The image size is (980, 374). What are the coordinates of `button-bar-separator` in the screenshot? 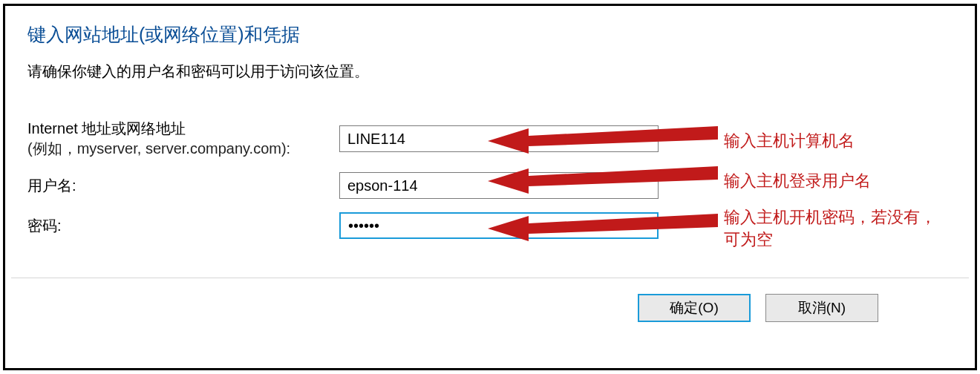 It's located at (490, 278).